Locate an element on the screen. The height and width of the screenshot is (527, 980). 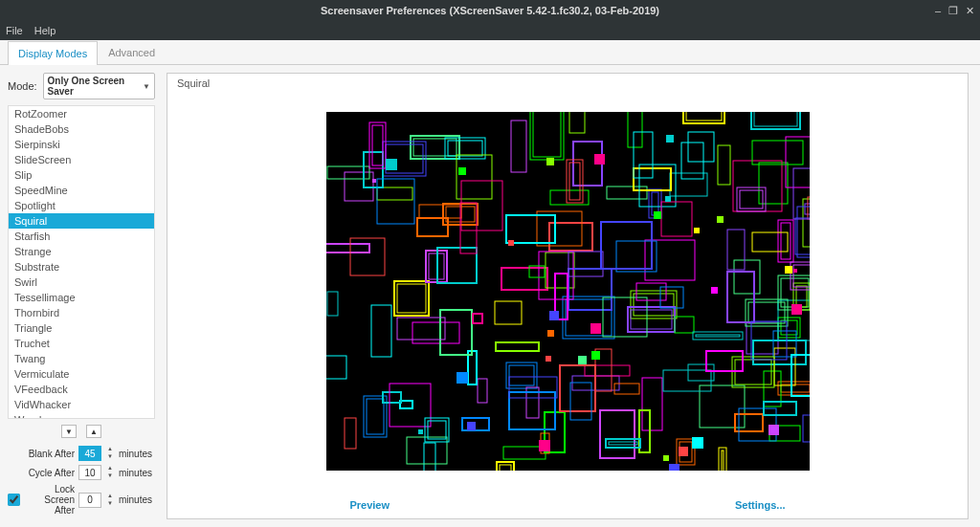
mode-label: Mode: is located at coordinates (23, 86).